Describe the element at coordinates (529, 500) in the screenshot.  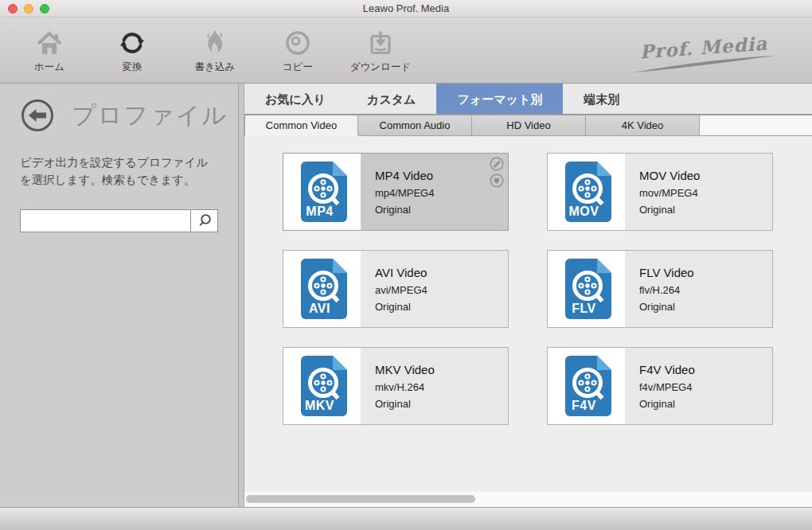
I see `horizontal-scrollbar-track` at that location.